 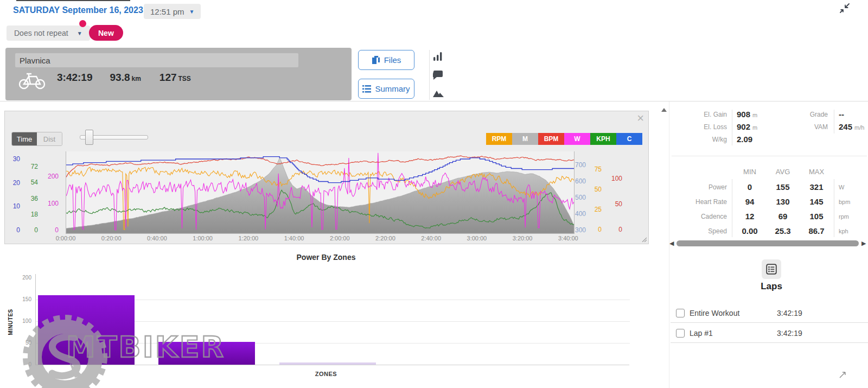 I want to click on lap-row-0: Entire Workout3:42:19, so click(x=769, y=313).